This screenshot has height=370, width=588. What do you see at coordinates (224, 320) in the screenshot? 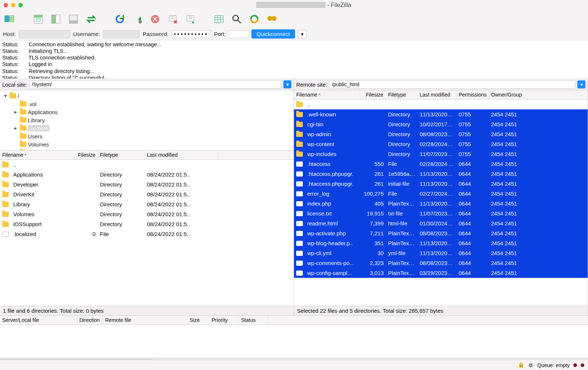
I see `qcol-priority: Priority` at bounding box center [224, 320].